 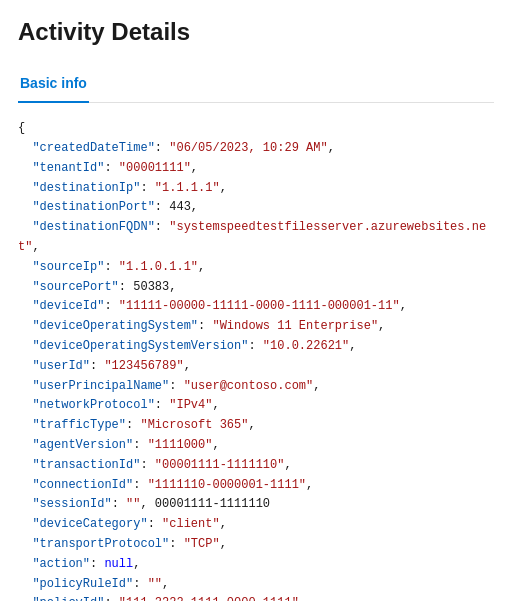 I want to click on page-title: Activity Details, so click(x=256, y=32).